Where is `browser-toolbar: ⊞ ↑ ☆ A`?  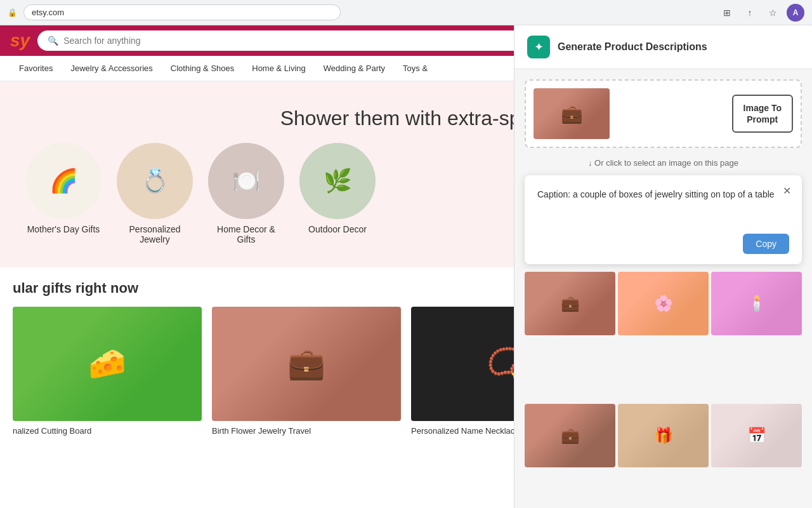 browser-toolbar: ⊞ ↑ ☆ A is located at coordinates (761, 13).